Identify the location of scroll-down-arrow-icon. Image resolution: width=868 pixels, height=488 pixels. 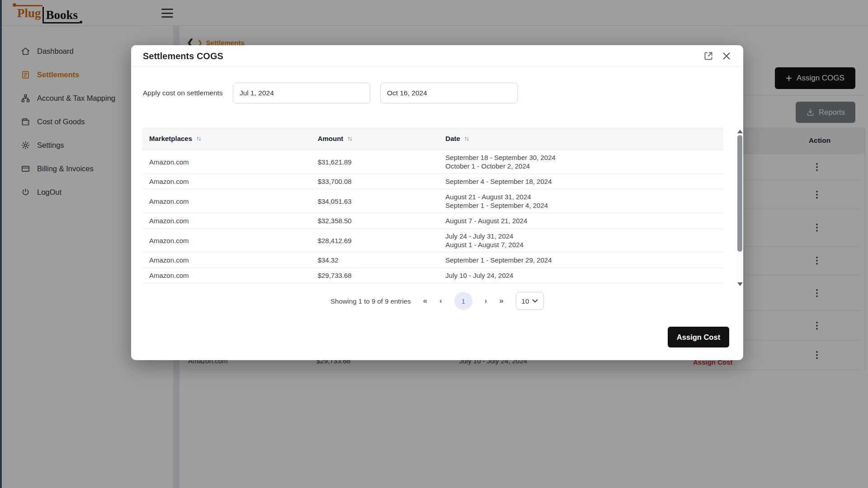
(740, 284).